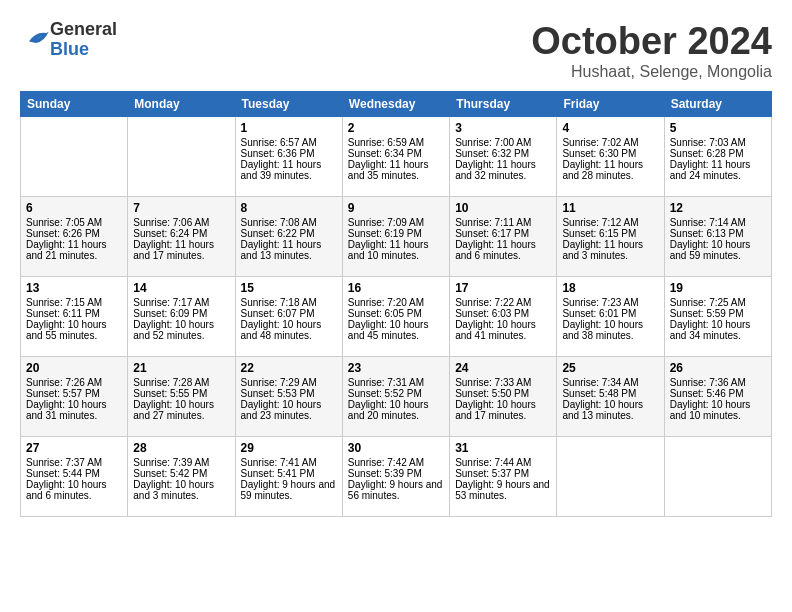  Describe the element at coordinates (396, 302) in the screenshot. I see `cell-text: Sunrise: 7:20 AM` at that location.